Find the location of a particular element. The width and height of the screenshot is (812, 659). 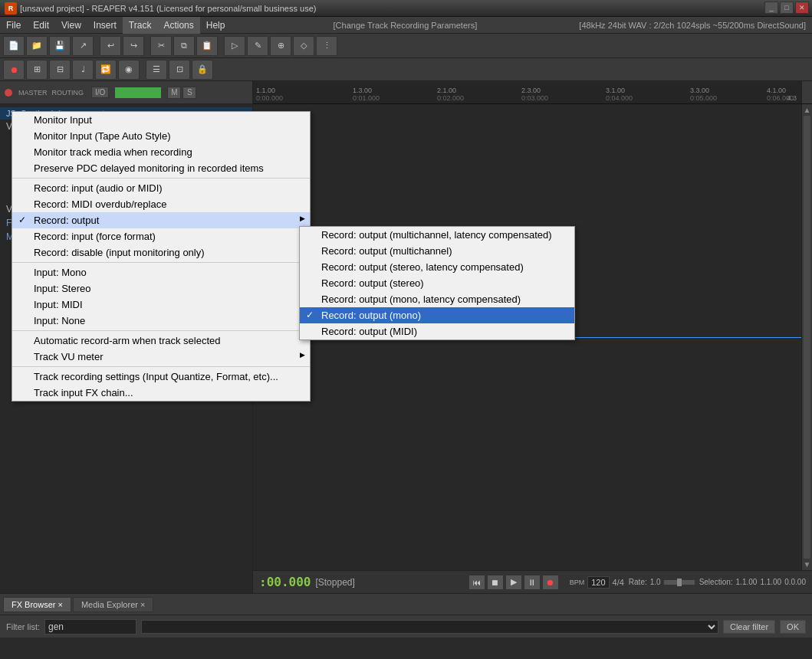

tab-media-explorer: Media Explorer × is located at coordinates (113, 605).